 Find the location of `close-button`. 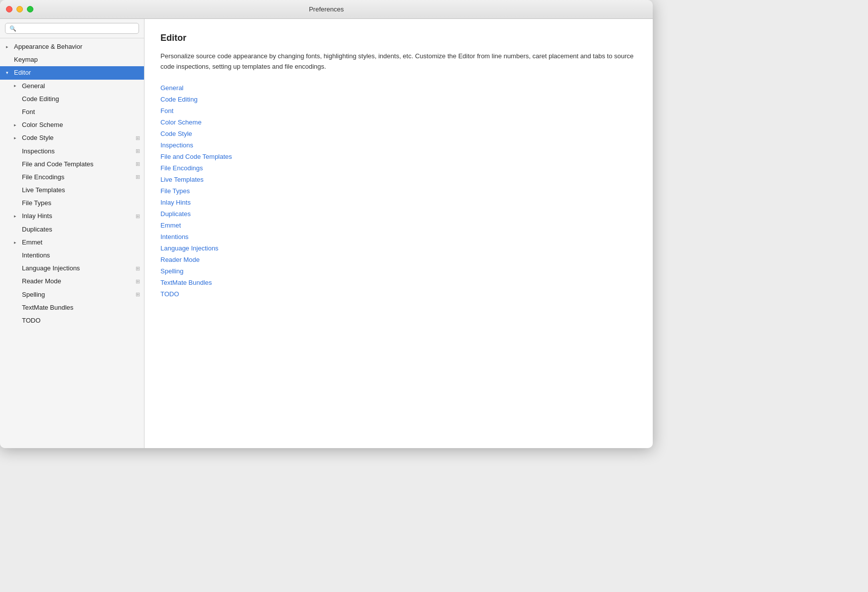

close-button is located at coordinates (9, 9).